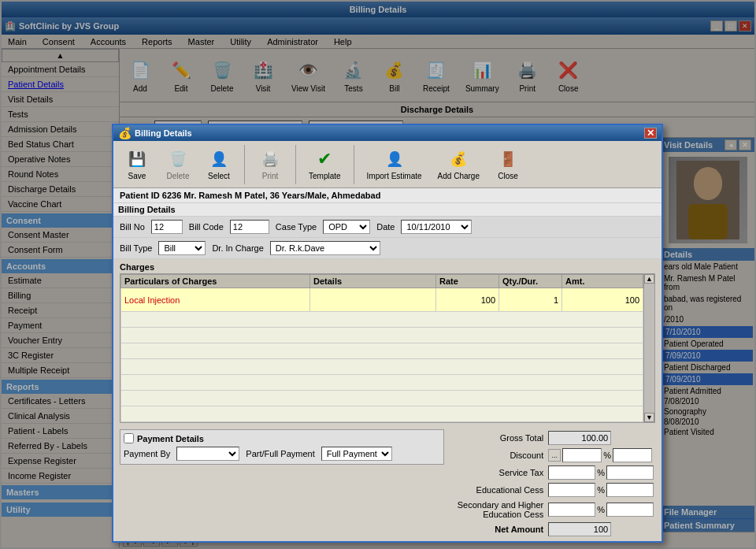  Describe the element at coordinates (395, 176) in the screenshot. I see `modal-import-label: Import Estimate` at that location.